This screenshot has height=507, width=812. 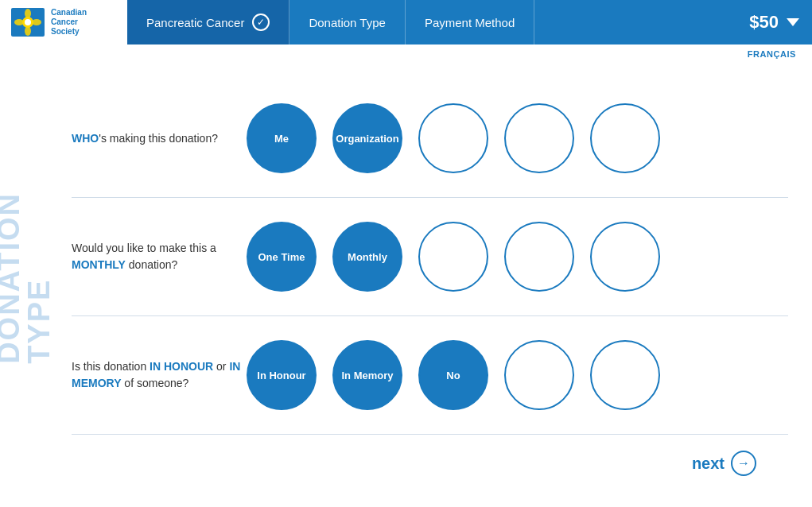 What do you see at coordinates (517, 375) in the screenshot?
I see `row3-circles: In Honour In Memory No` at bounding box center [517, 375].